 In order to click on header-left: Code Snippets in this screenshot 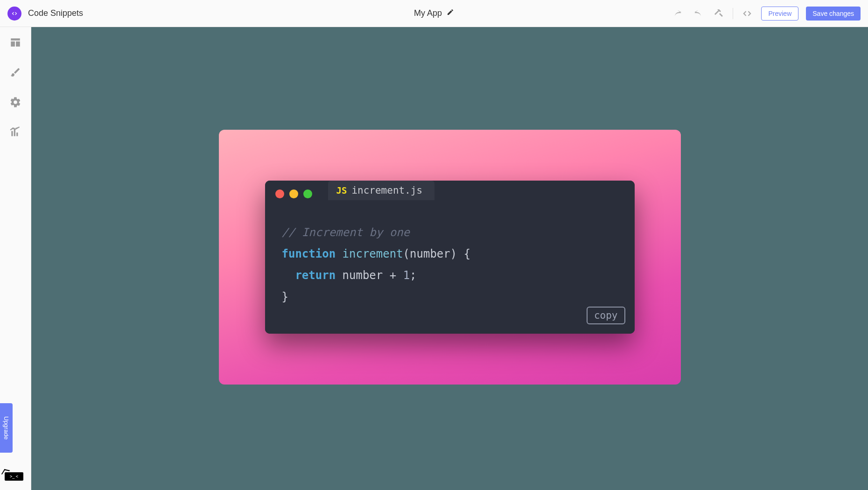, I will do `click(45, 14)`.